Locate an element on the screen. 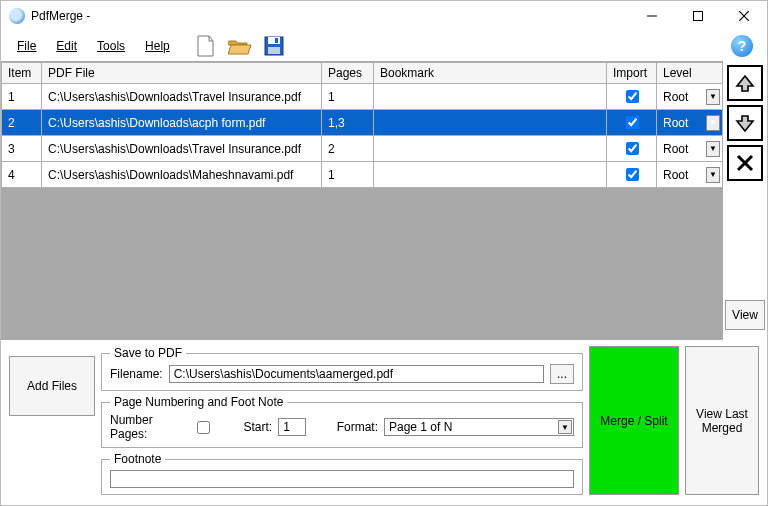  col-level: Level is located at coordinates (690, 74).